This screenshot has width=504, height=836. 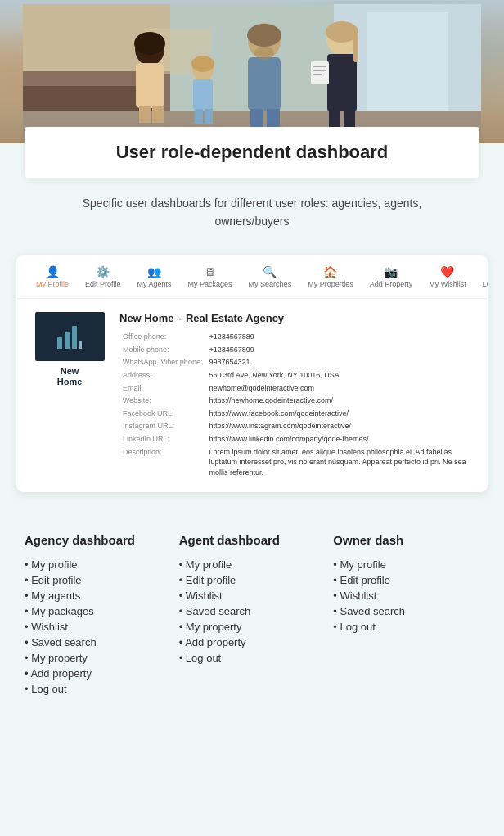 I want to click on searches-icon: 🔍, so click(x=270, y=272).